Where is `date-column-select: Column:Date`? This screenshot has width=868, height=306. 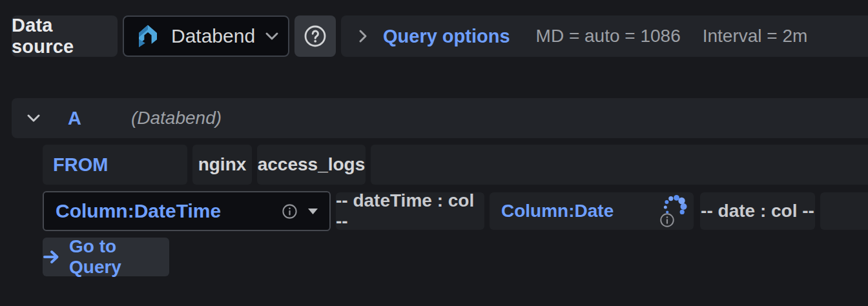 date-column-select: Column:Date is located at coordinates (592, 211).